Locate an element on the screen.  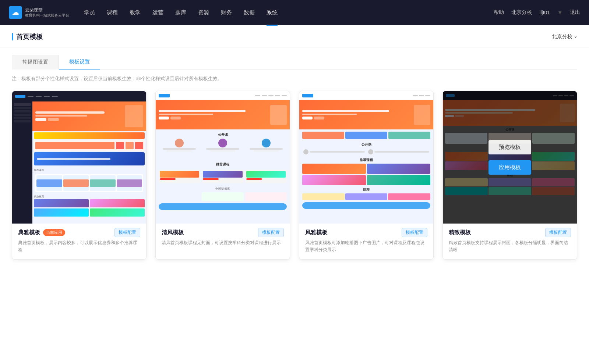
note-text: 注：模板有部分个性化样式设置，设置后仅当前模板生效；非个性化样式设置后针对所有模… is located at coordinates (294, 79).